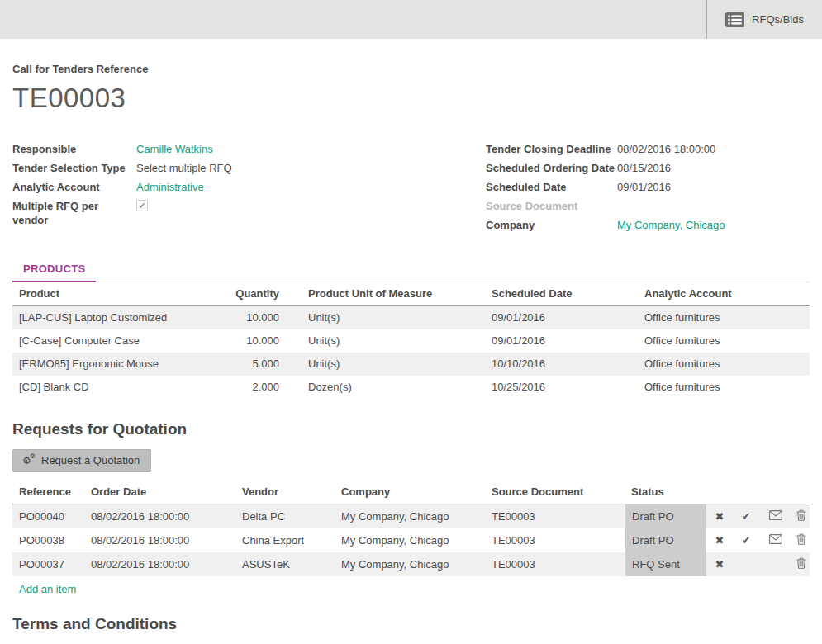  I want to click on analytic-account-link: Administrative, so click(170, 187).